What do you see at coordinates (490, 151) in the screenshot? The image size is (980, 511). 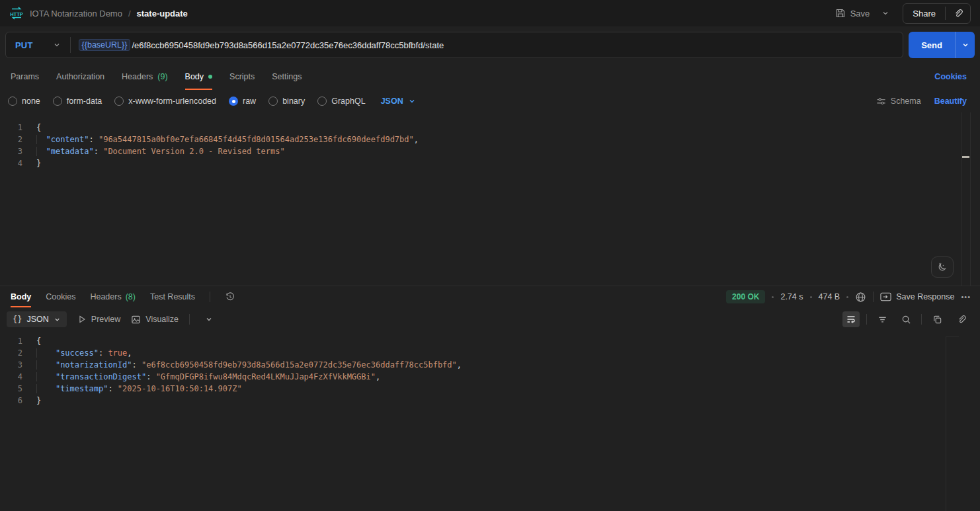 I see `code-line: 3 "metadata": "Document Version 2.0 - Re…` at bounding box center [490, 151].